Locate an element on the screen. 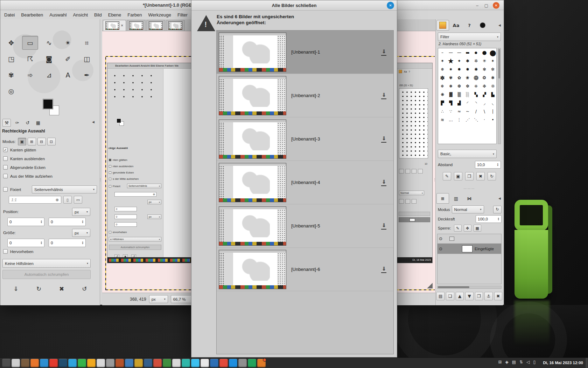  brush-item: ❈ is located at coordinates (476, 86).